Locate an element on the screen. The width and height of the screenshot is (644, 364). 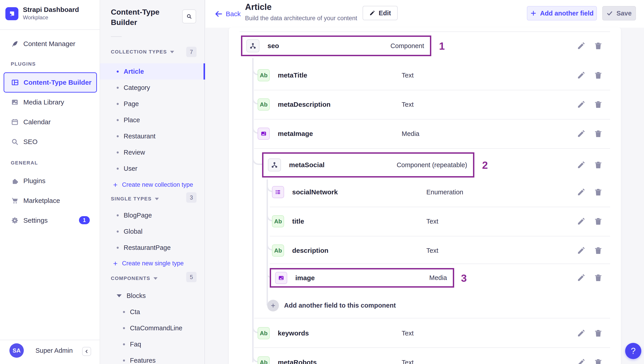
components-count: 5 is located at coordinates (192, 277).